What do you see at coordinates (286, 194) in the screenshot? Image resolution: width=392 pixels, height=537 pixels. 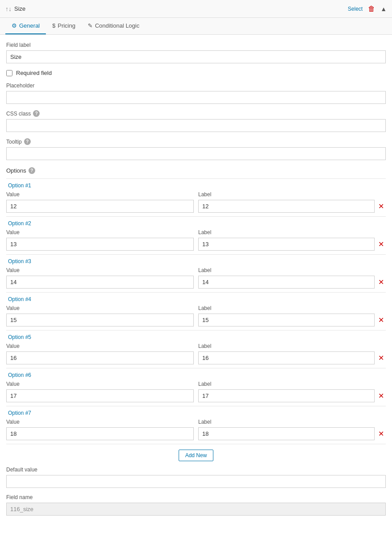 I see `option-label-label-1: Label` at bounding box center [286, 194].